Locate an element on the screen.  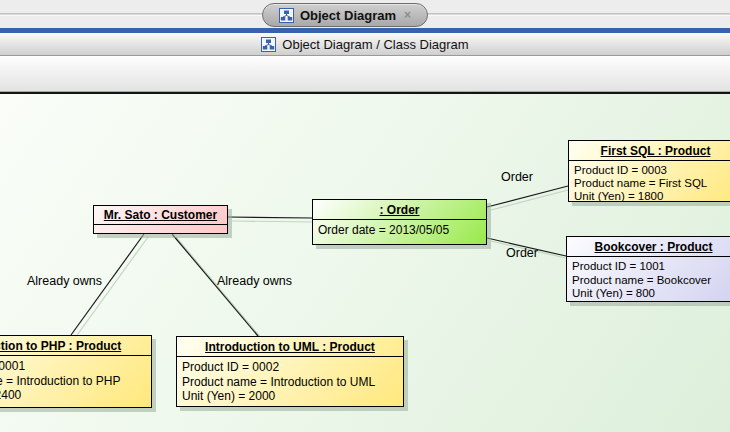
object-attrs: Product ID = 0003 Product name = First S… is located at coordinates (650, 182).